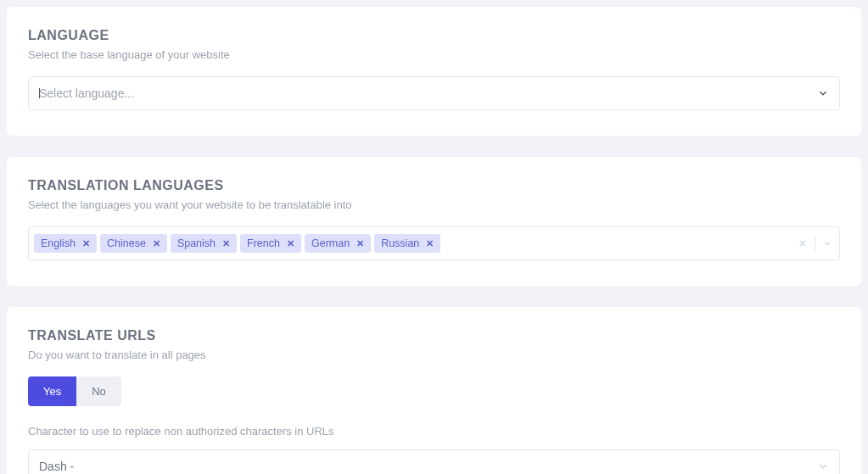 This screenshot has height=474, width=868. I want to click on language-tag-label: French, so click(263, 243).